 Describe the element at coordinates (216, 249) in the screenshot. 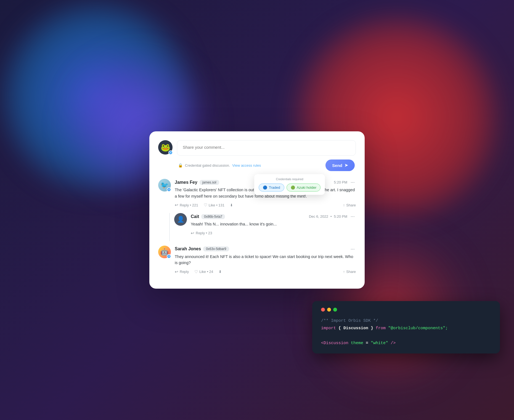

I see `sarah-handle: 0x63v-5dbar9` at that location.